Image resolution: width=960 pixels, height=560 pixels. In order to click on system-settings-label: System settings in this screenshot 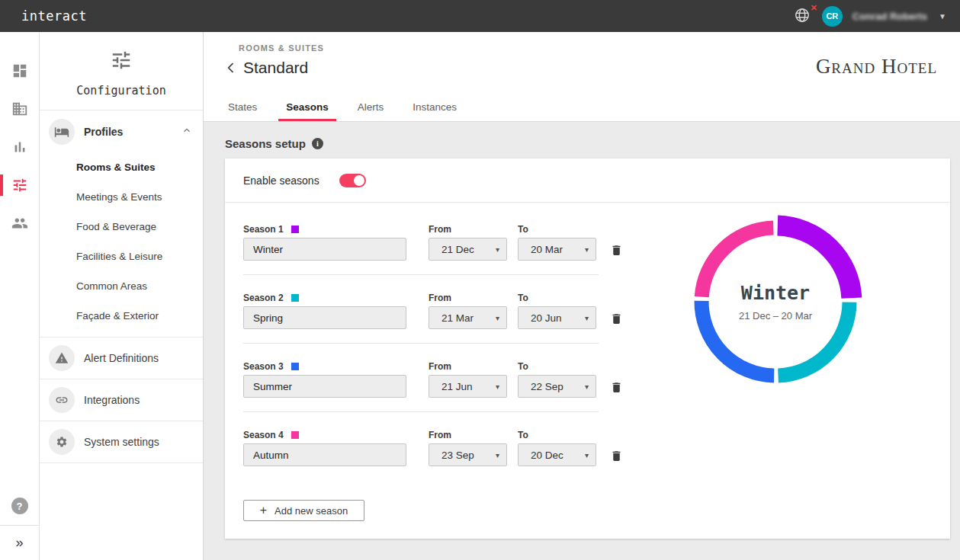, I will do `click(122, 442)`.